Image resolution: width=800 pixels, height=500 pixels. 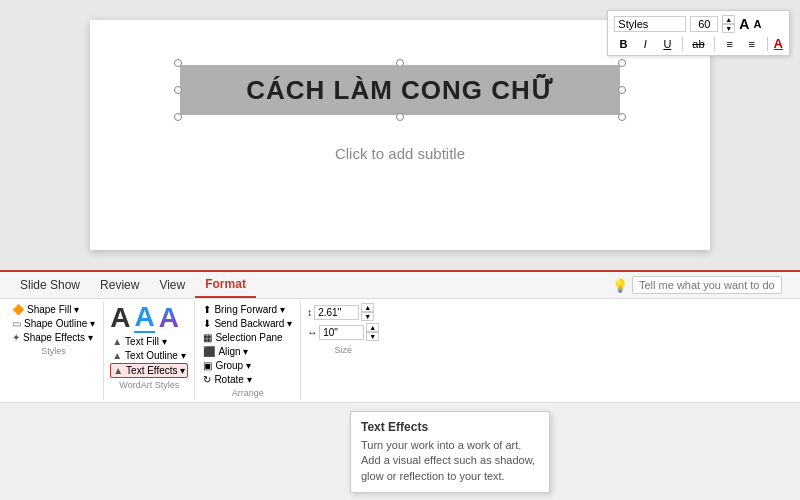 I want to click on shapes-group-label: Styles, so click(x=54, y=351).